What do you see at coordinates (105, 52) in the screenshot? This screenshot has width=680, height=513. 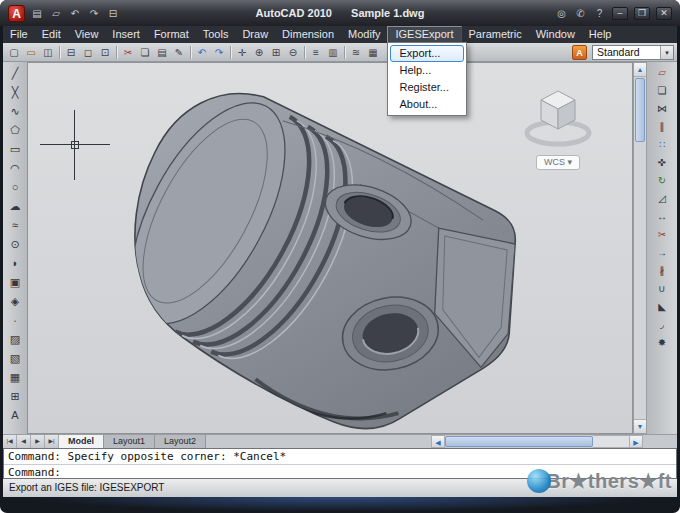 I see `publish-icon: ⊡` at bounding box center [105, 52].